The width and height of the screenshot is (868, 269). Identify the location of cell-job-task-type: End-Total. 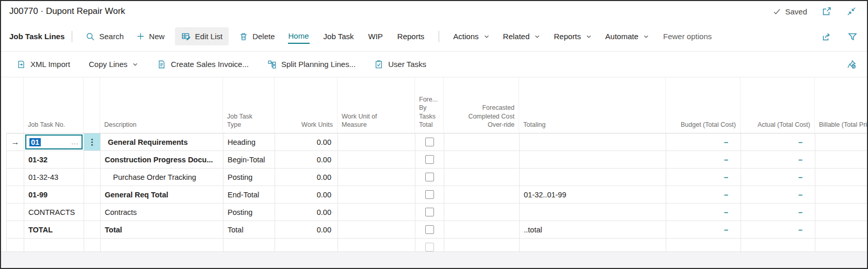
(249, 195).